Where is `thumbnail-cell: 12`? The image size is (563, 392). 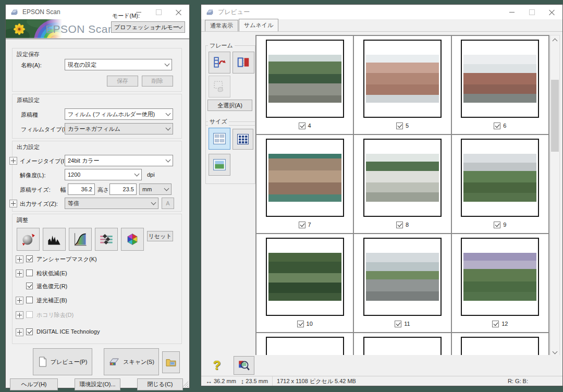
thumbnail-cell: 12 is located at coordinates (500, 283).